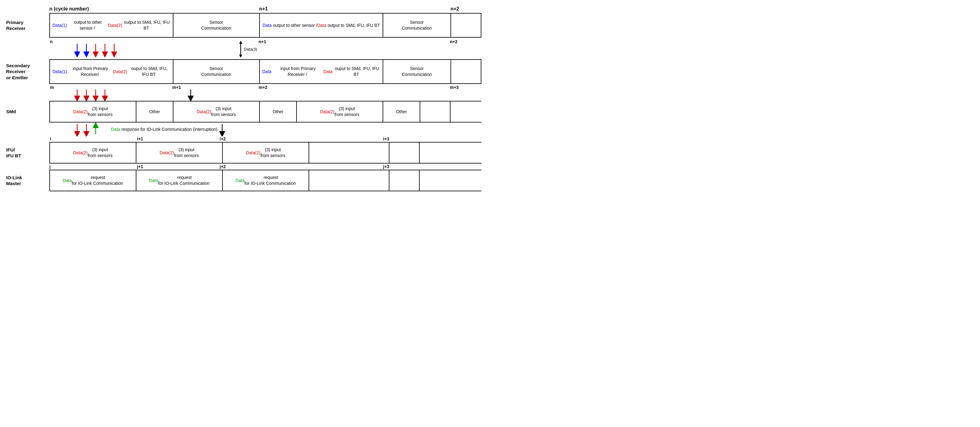  Describe the element at coordinates (454, 42) in the screenshot. I see `n2-label: n+2` at that location.